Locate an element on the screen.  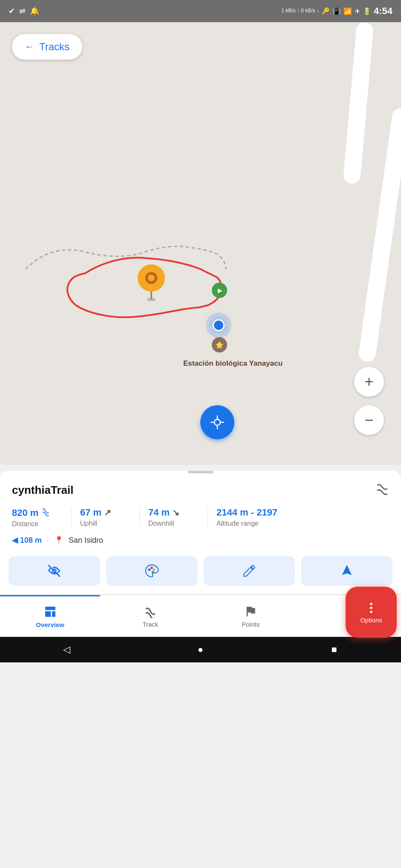
android-nav-bar: ◁ ● ■ is located at coordinates (200, 650).